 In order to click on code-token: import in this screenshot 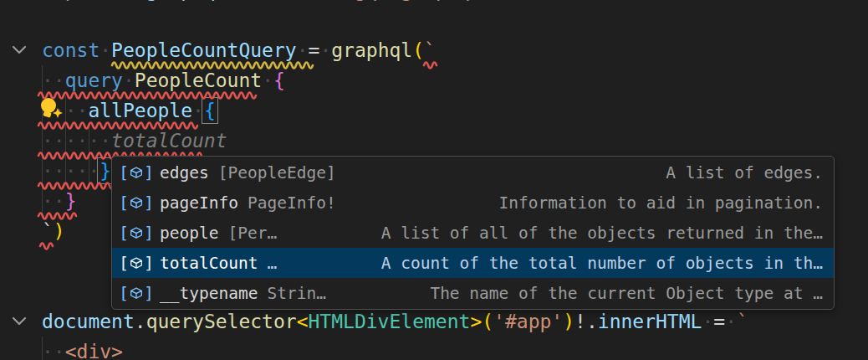, I will do `click(77, 0)`.